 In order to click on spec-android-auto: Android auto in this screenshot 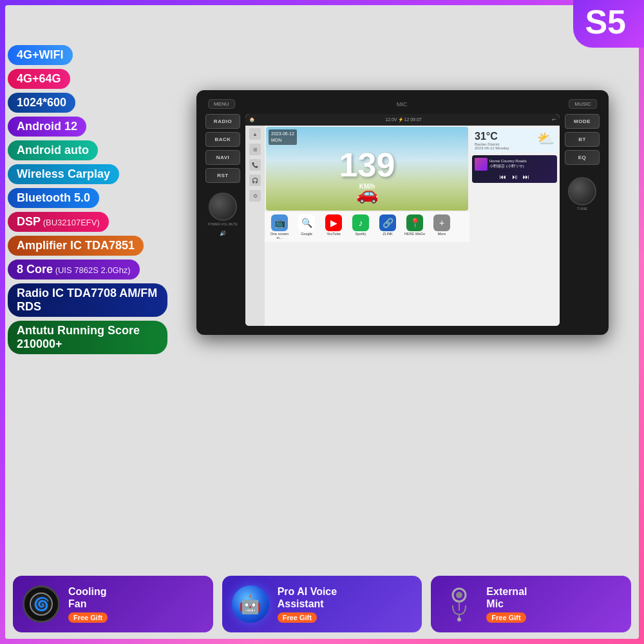, I will do `click(53, 151)`.